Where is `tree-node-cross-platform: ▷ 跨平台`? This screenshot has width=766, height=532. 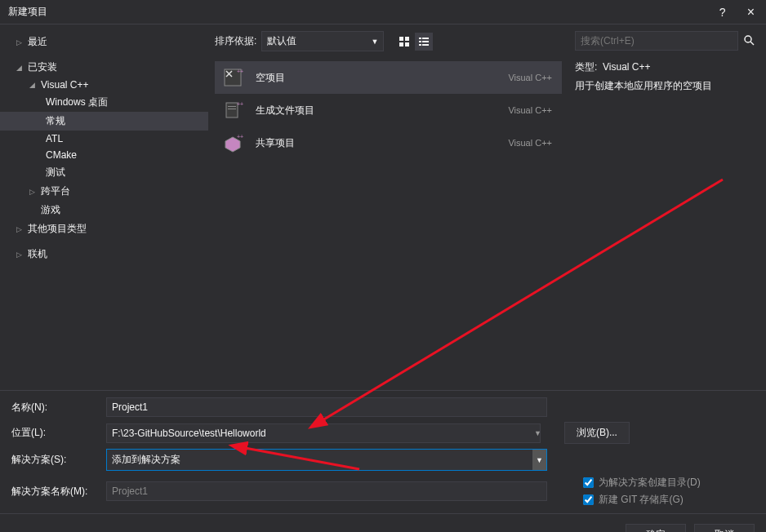 tree-node-cross-platform: ▷ 跨平台 is located at coordinates (105, 191).